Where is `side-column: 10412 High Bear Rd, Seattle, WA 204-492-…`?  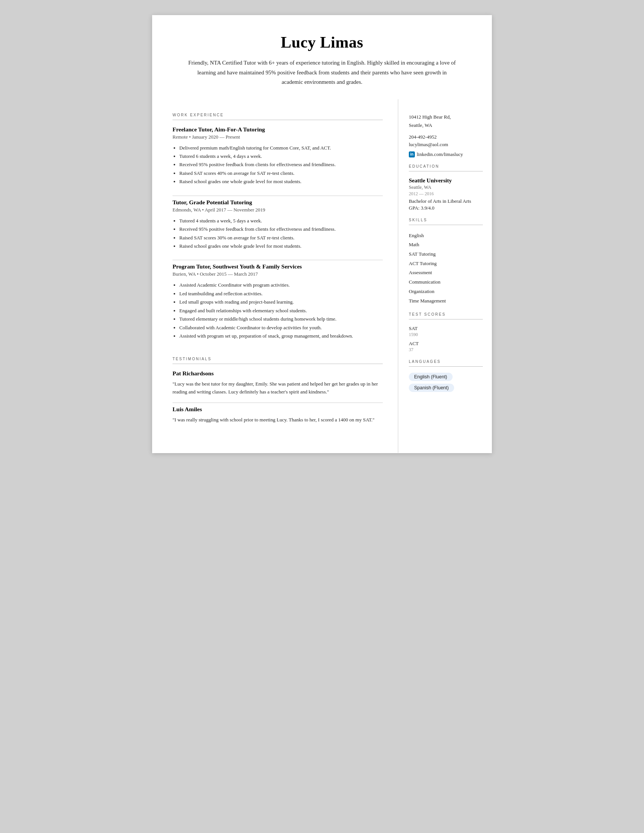
side-column: 10412 High Bear Rd, Seattle, WA 204-492-… is located at coordinates (445, 276).